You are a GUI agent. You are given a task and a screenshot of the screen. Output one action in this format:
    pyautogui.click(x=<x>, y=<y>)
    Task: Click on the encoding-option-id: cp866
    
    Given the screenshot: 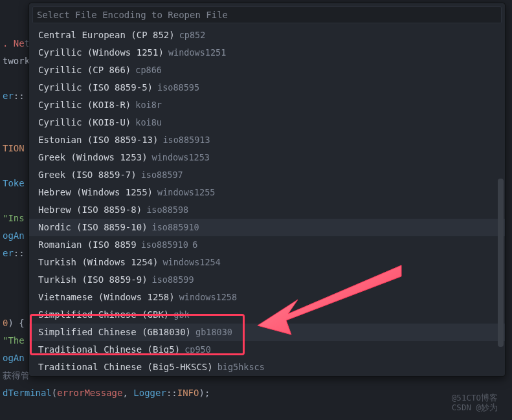 What is the action you would take?
    pyautogui.click(x=149, y=70)
    